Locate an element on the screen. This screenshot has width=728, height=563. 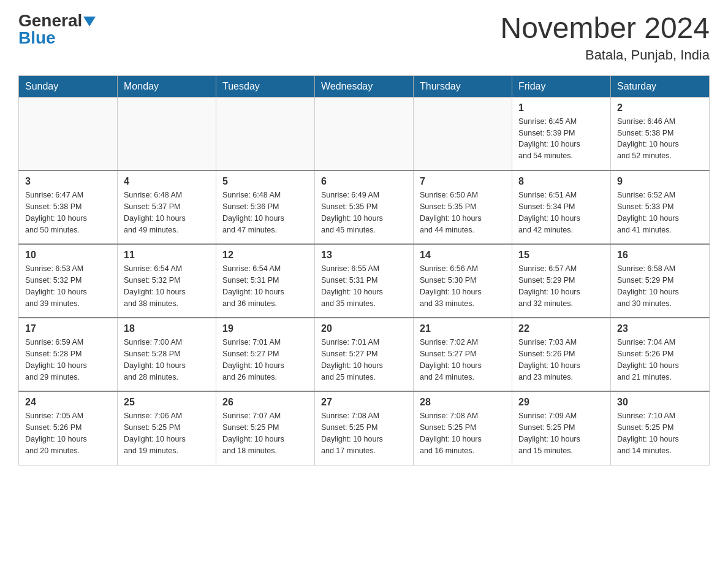
calendar-cell: 25Sunrise: 7:06 AM Sunset: 5:25 PM Dayli… is located at coordinates (167, 428).